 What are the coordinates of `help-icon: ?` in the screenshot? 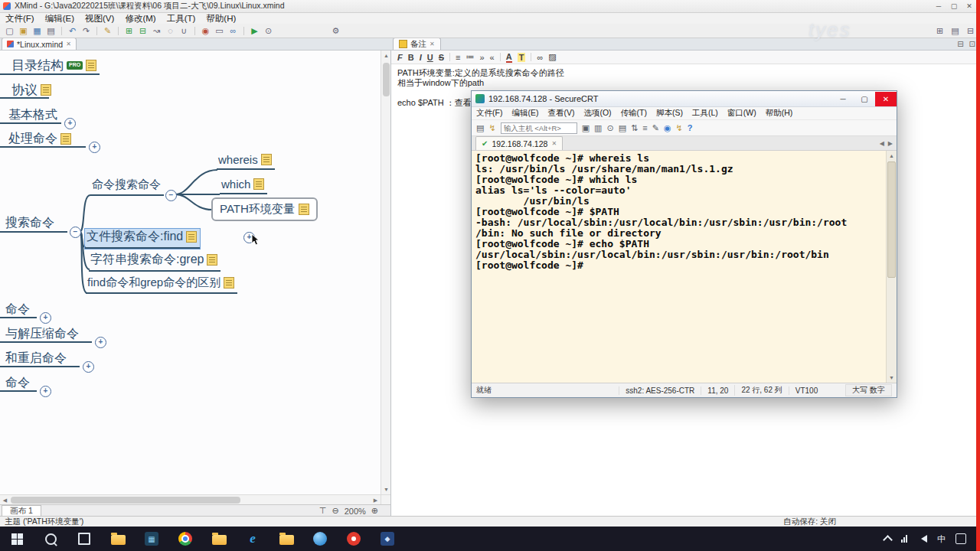 It's located at (691, 128).